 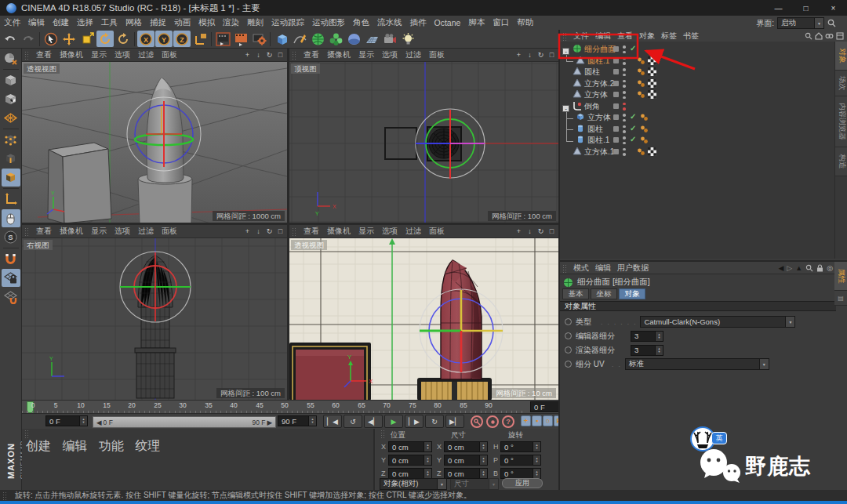 What do you see at coordinates (11, 199) in the screenshot?
I see `enable-axis-icon` at bounding box center [11, 199].